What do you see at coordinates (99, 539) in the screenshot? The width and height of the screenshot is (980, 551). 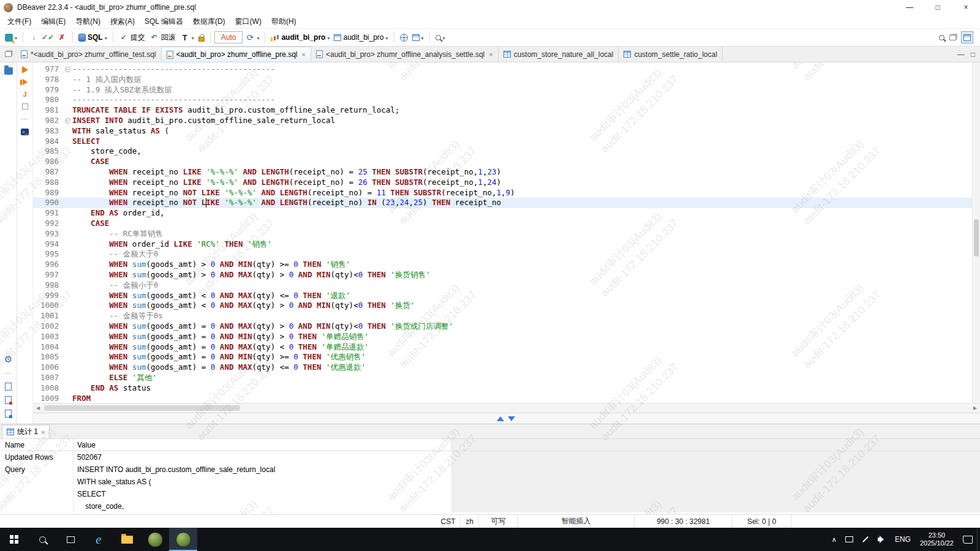 I see `internet-explorer-button: e` at bounding box center [99, 539].